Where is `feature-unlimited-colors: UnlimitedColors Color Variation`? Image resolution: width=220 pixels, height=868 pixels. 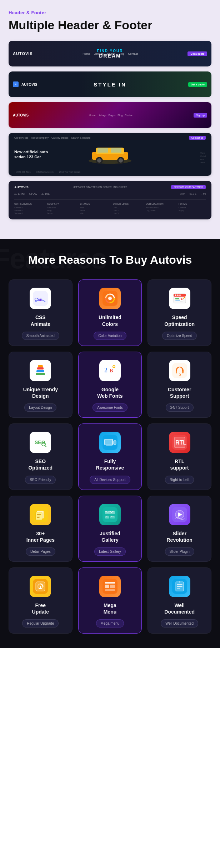 feature-unlimited-colors: UnlimitedColors Color Variation is located at coordinates (110, 312).